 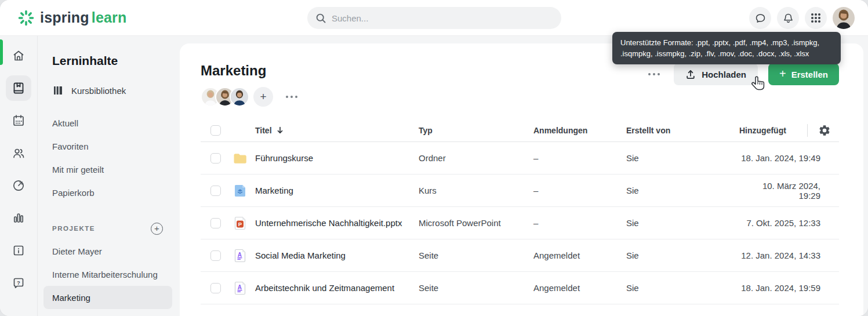 I want to click on sidebar-item-trash: Papierkorb, so click(x=116, y=192).